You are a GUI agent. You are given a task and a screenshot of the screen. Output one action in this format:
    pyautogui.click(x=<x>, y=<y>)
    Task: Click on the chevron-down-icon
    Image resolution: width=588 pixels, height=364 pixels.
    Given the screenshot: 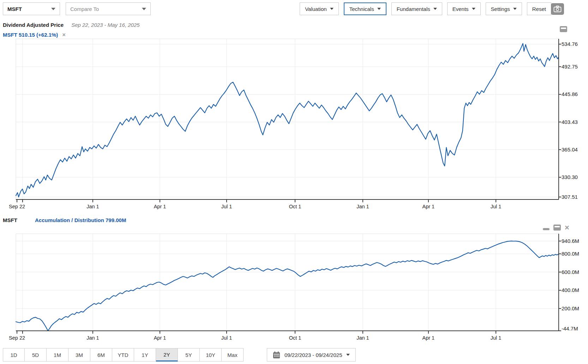 What is the action you would take?
    pyautogui.click(x=348, y=355)
    